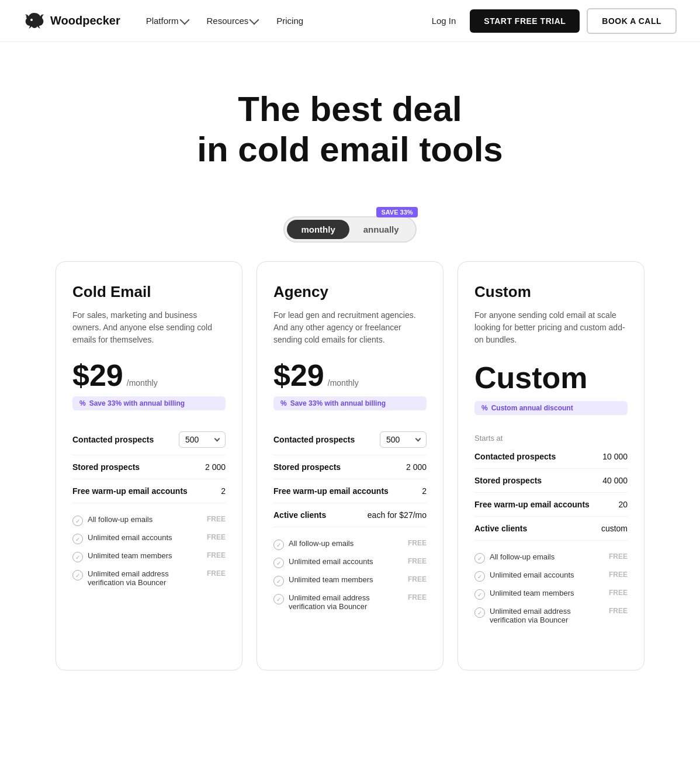  Describe the element at coordinates (551, 437) in the screenshot. I see `starts-at-label: Starts at` at that location.